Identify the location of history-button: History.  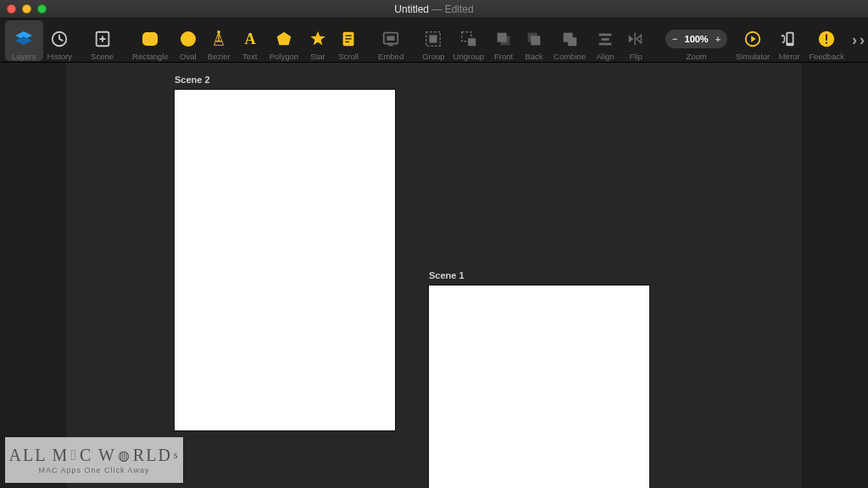
(60, 41).